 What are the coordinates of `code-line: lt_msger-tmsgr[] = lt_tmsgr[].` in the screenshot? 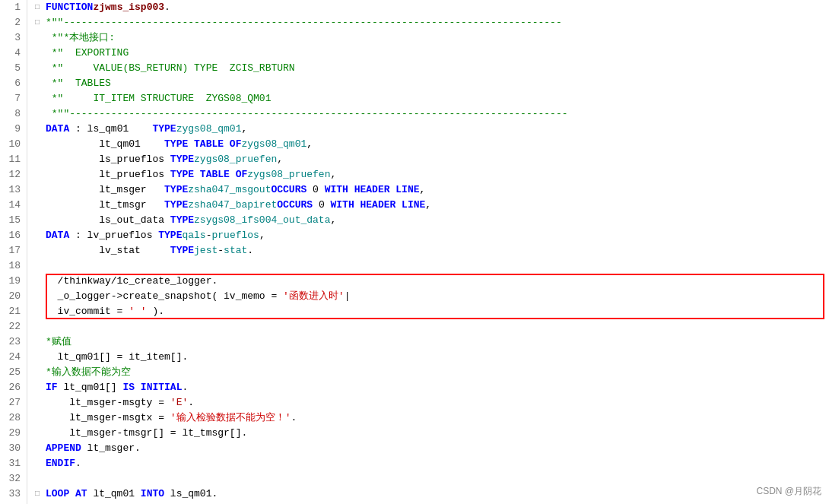 It's located at (432, 433).